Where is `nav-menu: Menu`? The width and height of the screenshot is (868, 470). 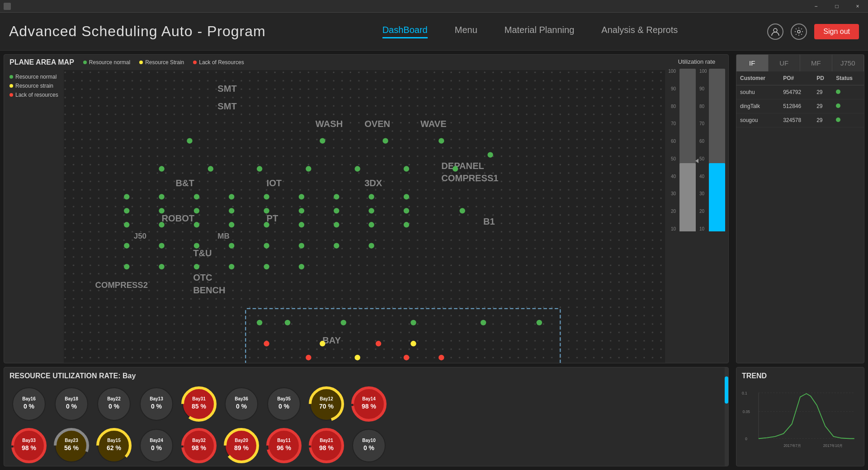
nav-menu: Menu is located at coordinates (466, 32).